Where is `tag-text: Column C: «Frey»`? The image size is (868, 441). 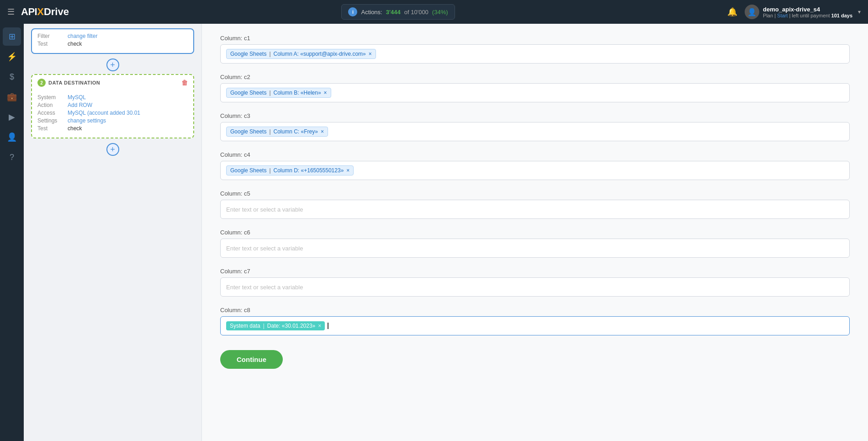 tag-text: Column C: «Frey» is located at coordinates (296, 132).